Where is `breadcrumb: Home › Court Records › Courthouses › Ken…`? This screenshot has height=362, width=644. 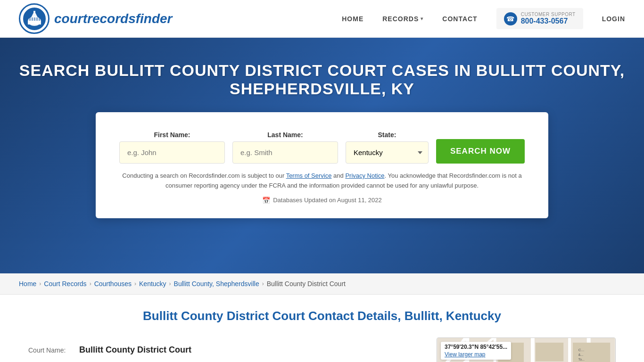 breadcrumb: Home › Court Records › Courthouses › Ken… is located at coordinates (322, 284).